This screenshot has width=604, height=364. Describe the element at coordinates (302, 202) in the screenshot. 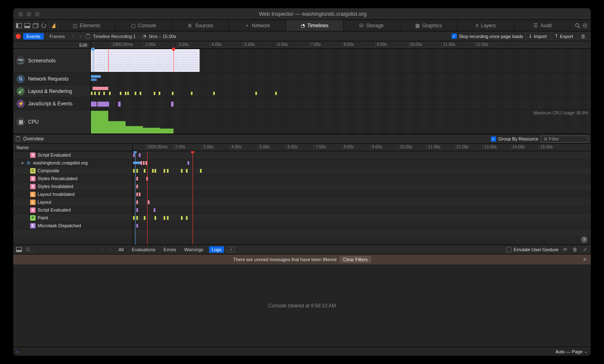

I see `table-row: LLayout` at that location.